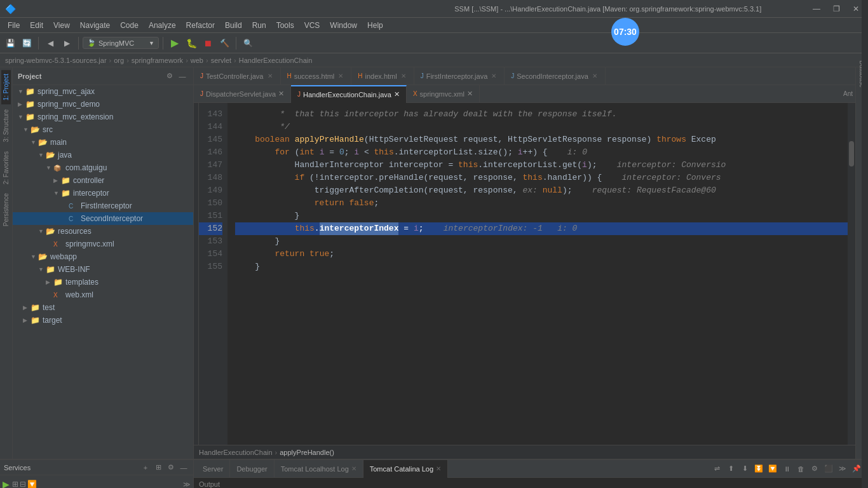 The width and height of the screenshot is (868, 488). What do you see at coordinates (787, 469) in the screenshot?
I see `console-pause-btn: ⏸` at bounding box center [787, 469].